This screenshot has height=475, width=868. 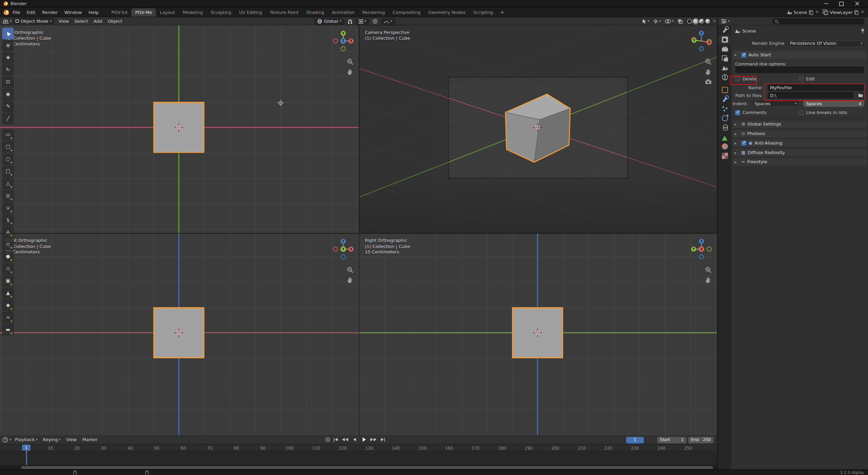 What do you see at coordinates (744, 55) in the screenshot?
I see `auto-start-checkbox` at bounding box center [744, 55].